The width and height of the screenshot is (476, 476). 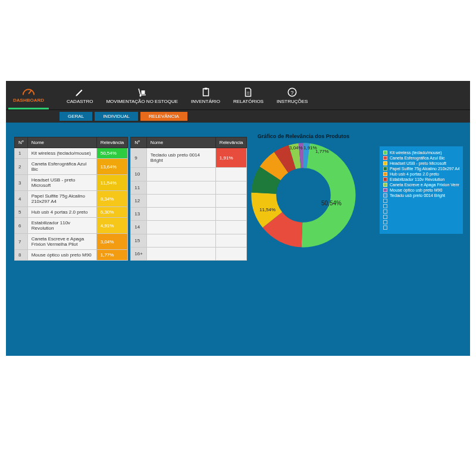 I want to click on legend-item: Hub usb 4 portas 2.0 preto, so click(x=421, y=174).